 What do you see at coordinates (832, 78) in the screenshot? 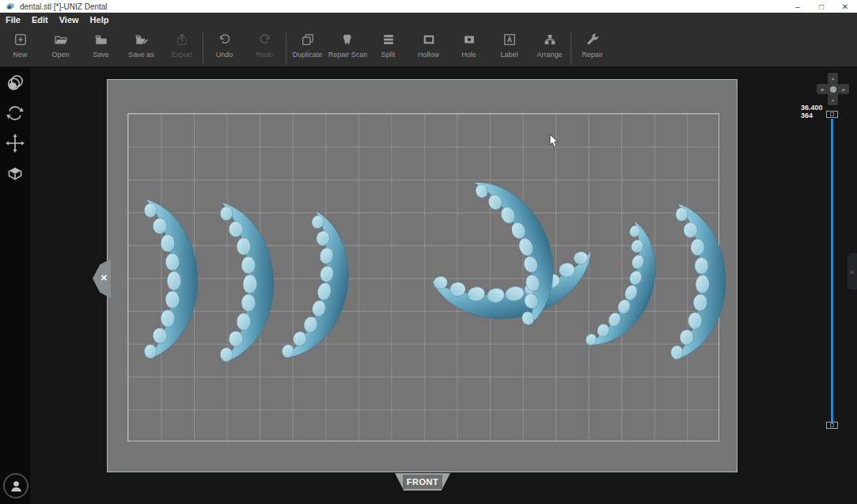
I see `nav-up-button: ▲` at bounding box center [832, 78].